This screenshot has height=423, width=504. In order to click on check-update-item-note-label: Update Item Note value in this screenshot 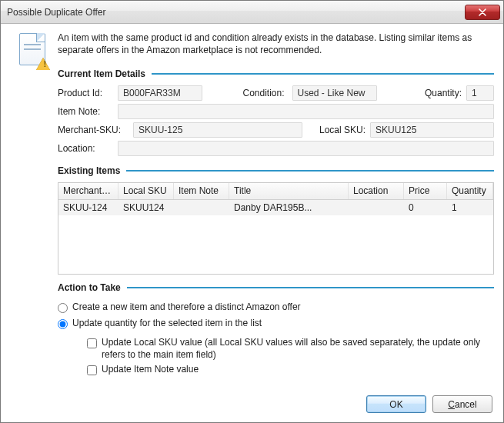, I will do `click(150, 370)`.